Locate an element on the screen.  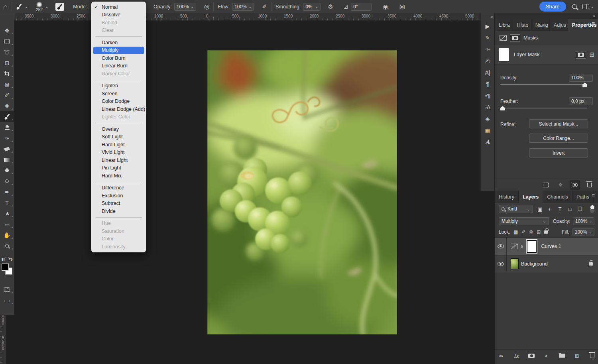
blend-mode-menu-item: ✓ Linear Burn is located at coordinates (119, 66).